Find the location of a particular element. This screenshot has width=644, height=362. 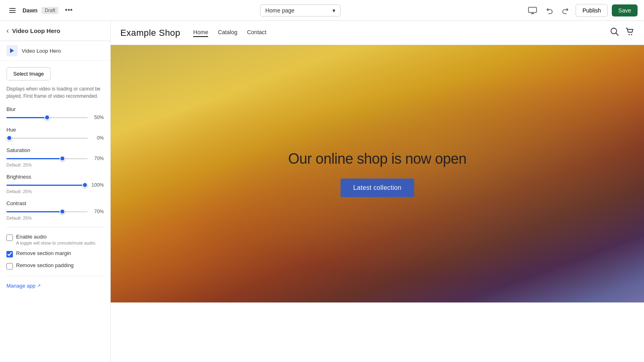

brightness-label: Brightness is located at coordinates (55, 177).